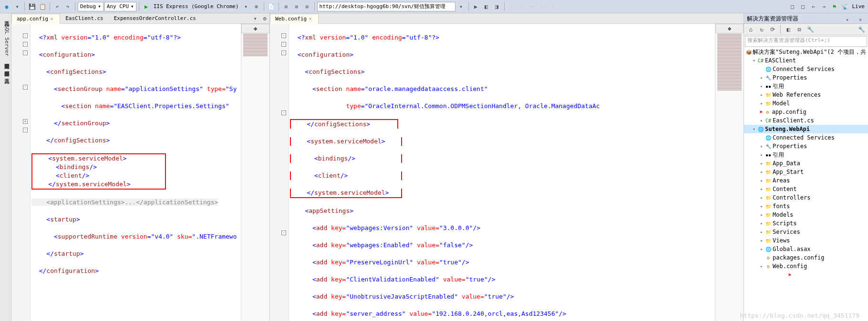  Describe the element at coordinates (806, 223) in the screenshot. I see `tree-item: ▸📁Scripts` at that location.